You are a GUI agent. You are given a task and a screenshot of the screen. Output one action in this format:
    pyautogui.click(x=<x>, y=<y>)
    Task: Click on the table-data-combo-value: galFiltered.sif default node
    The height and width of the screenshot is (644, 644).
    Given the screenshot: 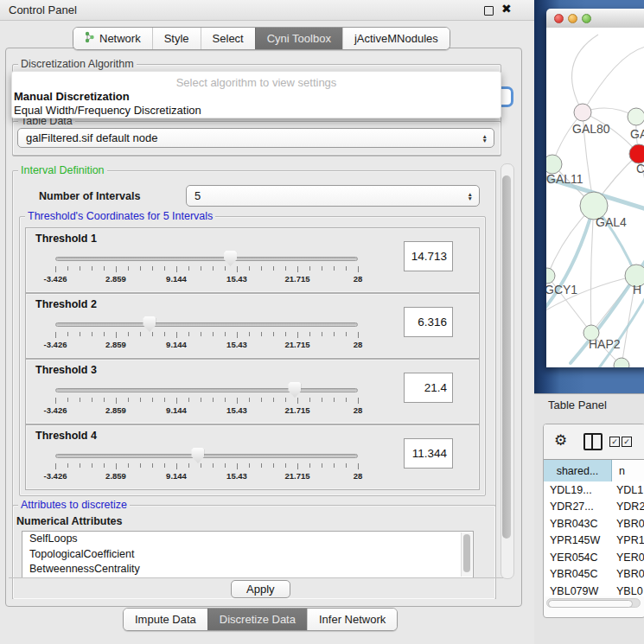 What is the action you would take?
    pyautogui.click(x=92, y=138)
    